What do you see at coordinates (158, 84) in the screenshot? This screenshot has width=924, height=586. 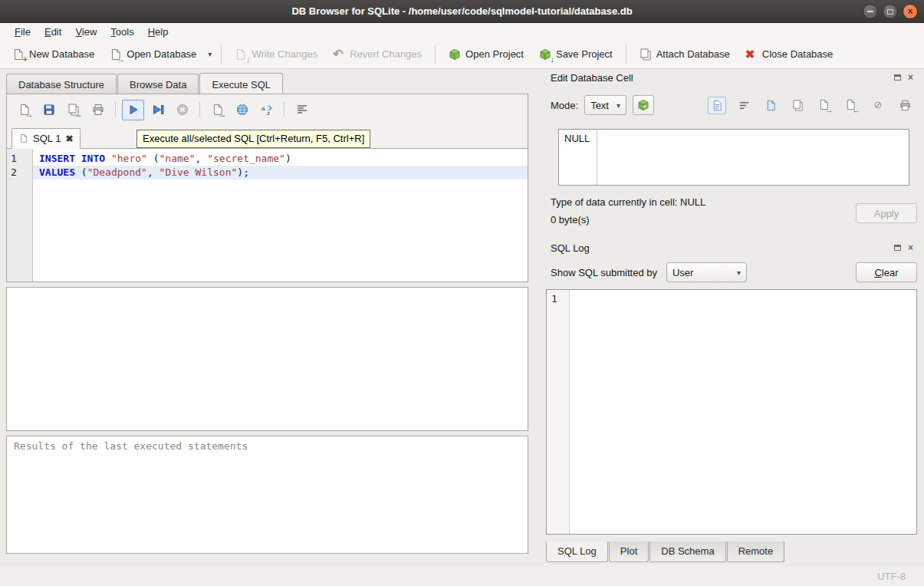 I see `tab-browse-data: Browse Data` at bounding box center [158, 84].